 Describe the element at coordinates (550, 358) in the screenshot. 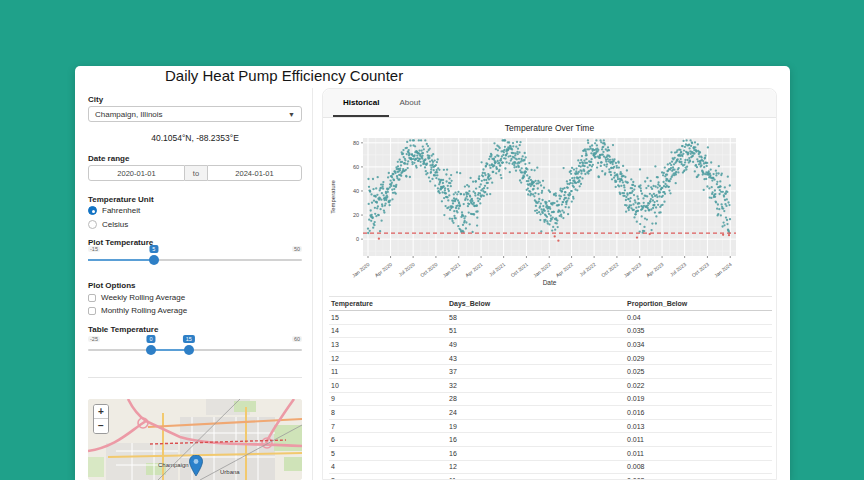

I see `table-row: 12430.029` at that location.